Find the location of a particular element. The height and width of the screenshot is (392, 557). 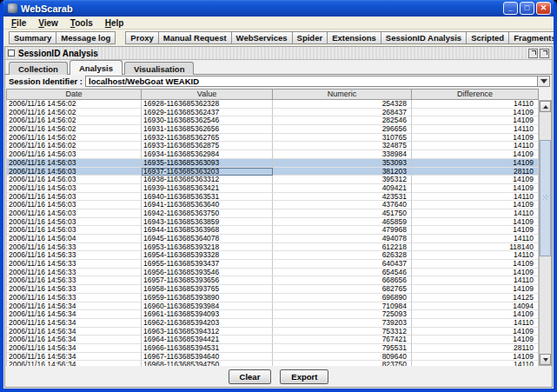

cell-value: 16937-1163685363203 is located at coordinates (207, 172).